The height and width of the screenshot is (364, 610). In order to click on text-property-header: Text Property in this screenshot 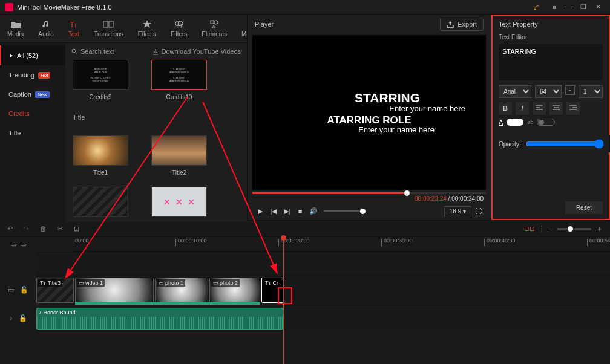, I will do `click(551, 24)`.